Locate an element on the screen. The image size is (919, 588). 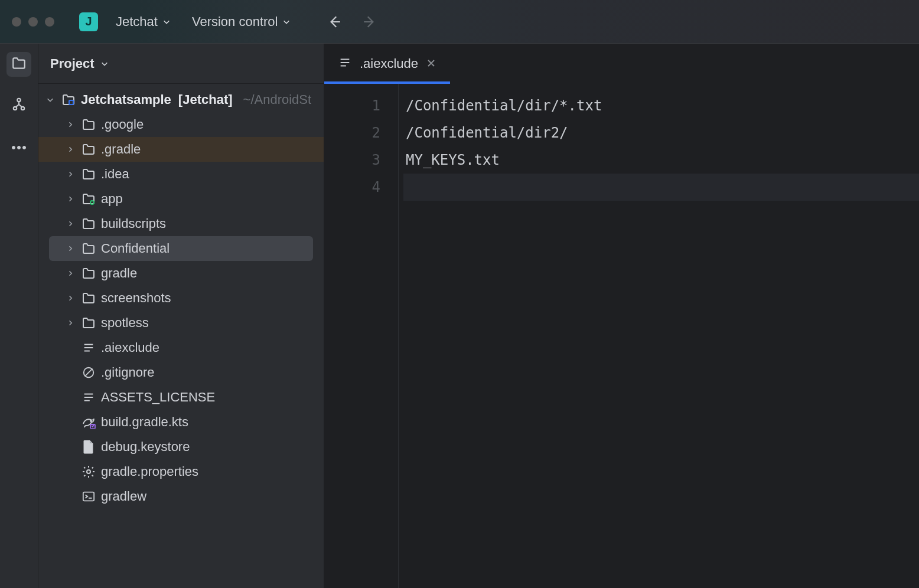
tree-item-label: gradle.properties is located at coordinates (150, 472).